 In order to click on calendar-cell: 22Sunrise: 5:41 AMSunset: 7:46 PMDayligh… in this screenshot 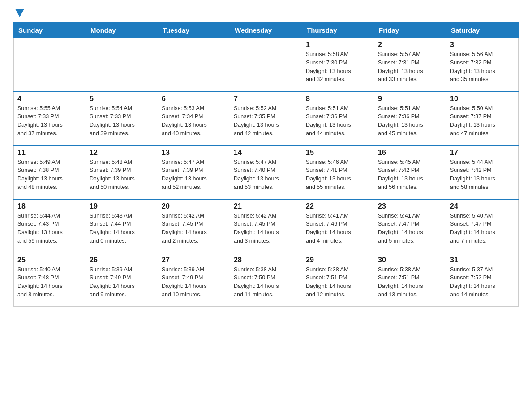, I will do `click(339, 226)`.